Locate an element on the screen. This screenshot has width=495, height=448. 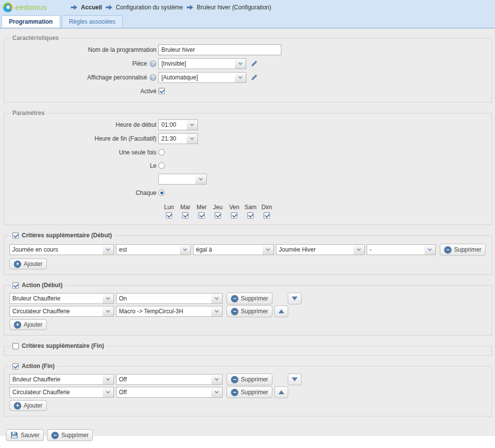
save-button: Sauver is located at coordinates (25, 435).